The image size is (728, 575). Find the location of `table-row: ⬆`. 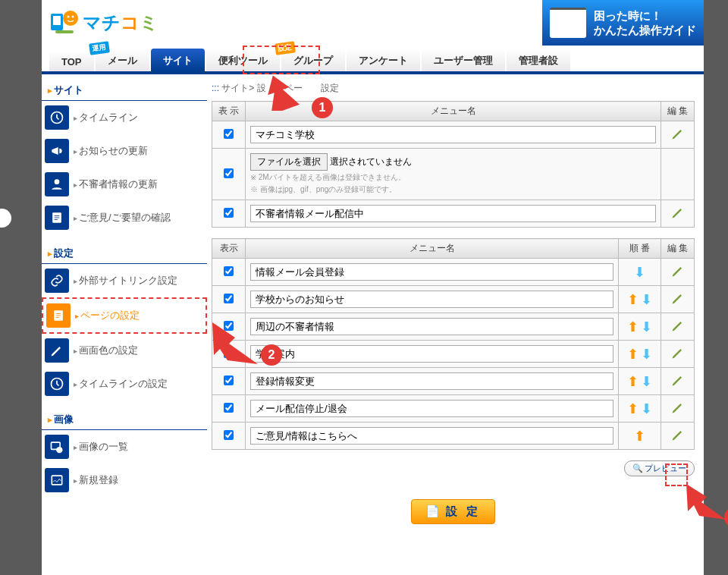

table-row: ⬆ is located at coordinates (453, 436).